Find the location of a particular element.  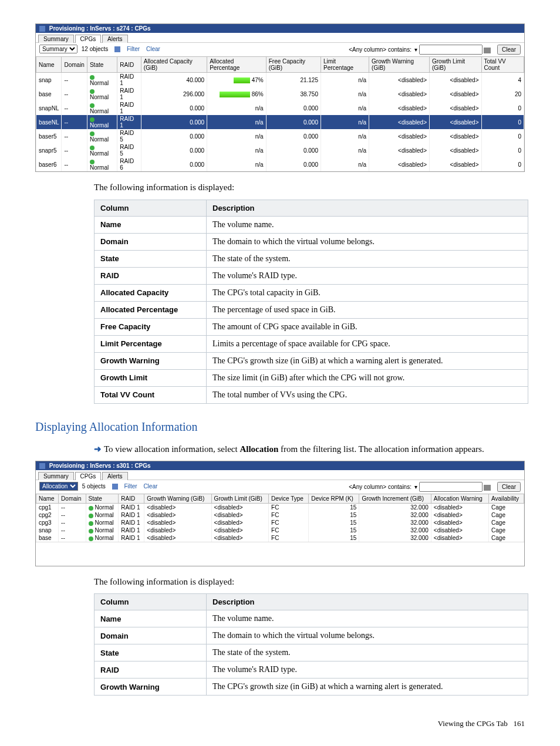

grid-header: Free Capacity (GiB) is located at coordinates (294, 65).